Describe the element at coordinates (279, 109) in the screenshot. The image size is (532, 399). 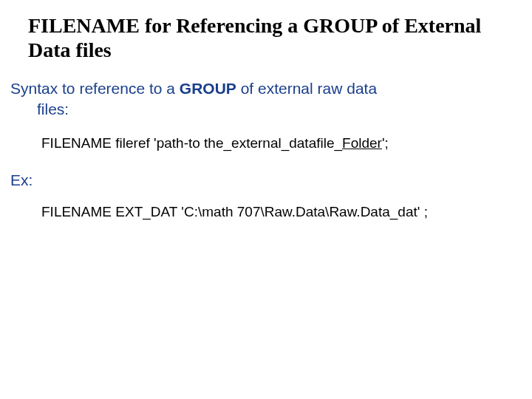
I see `intro-line2: files:` at that location.